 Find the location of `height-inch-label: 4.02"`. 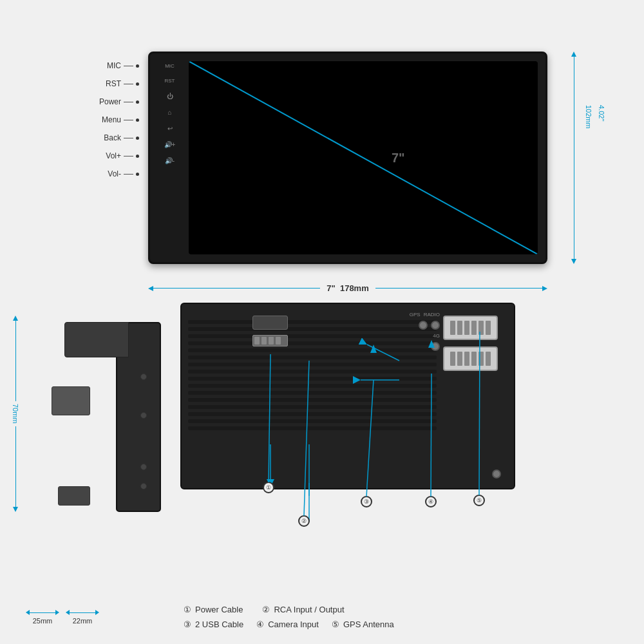

height-inch-label: 4.02" is located at coordinates (601, 113).